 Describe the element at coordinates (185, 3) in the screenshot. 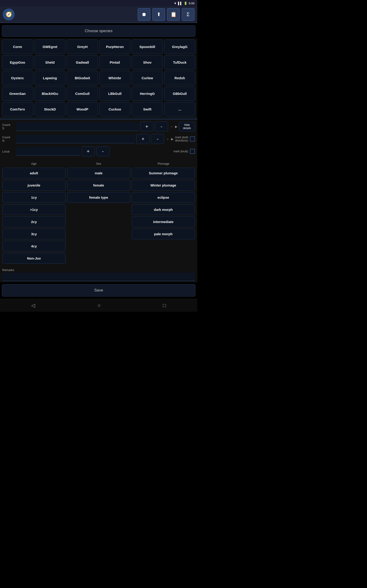

I see `battery-icon: 🔋` at that location.